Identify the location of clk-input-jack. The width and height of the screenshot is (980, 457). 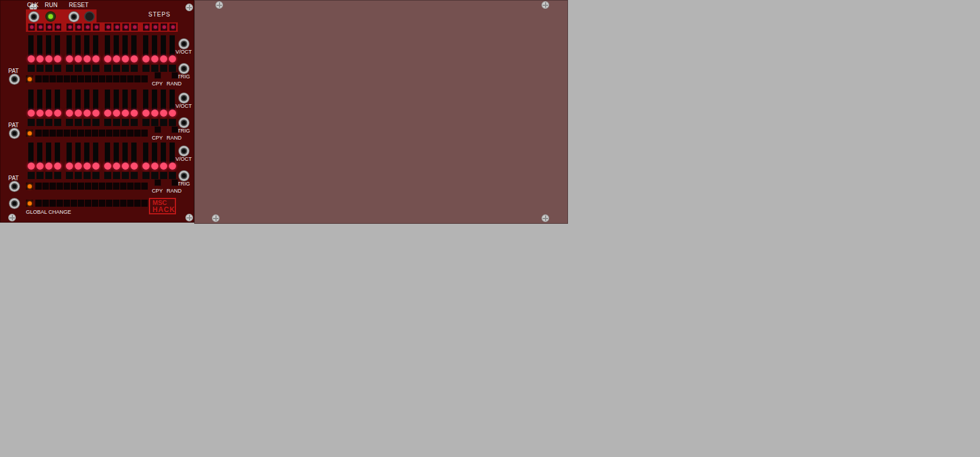
(34, 16).